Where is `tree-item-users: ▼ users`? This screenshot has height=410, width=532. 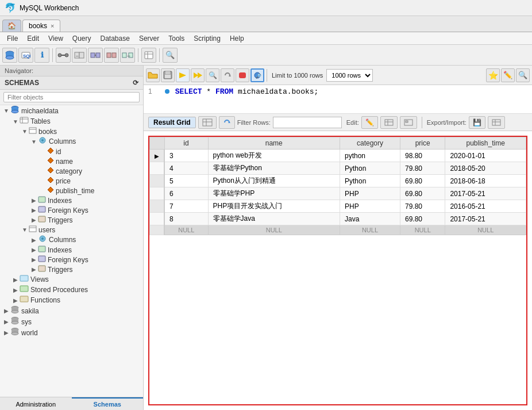 tree-item-users: ▼ users is located at coordinates (71, 230).